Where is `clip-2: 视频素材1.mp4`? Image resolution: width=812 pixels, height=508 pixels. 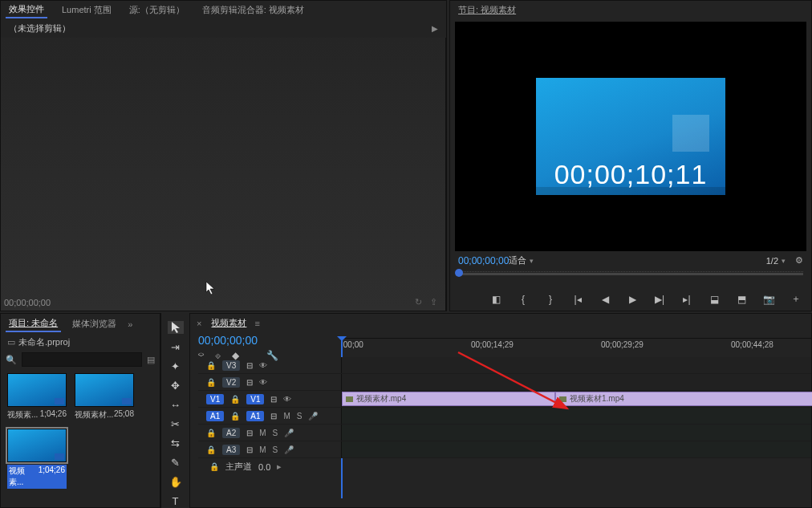
clip-2: 视频素材1.mp4 is located at coordinates (684, 399).